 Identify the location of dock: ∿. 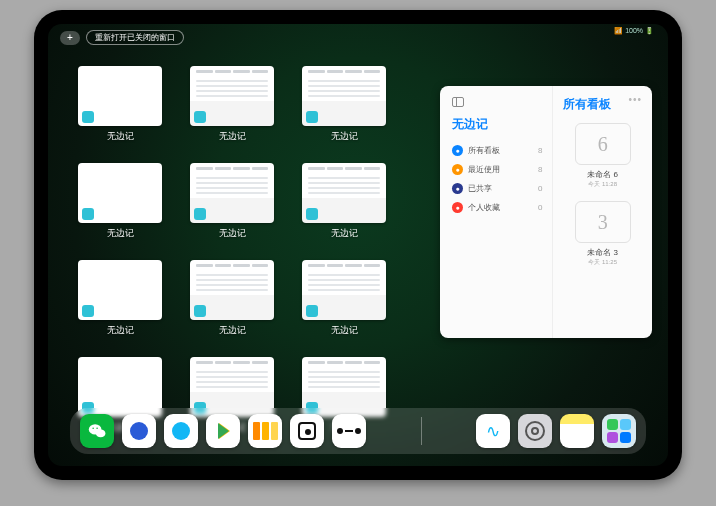
(358, 431).